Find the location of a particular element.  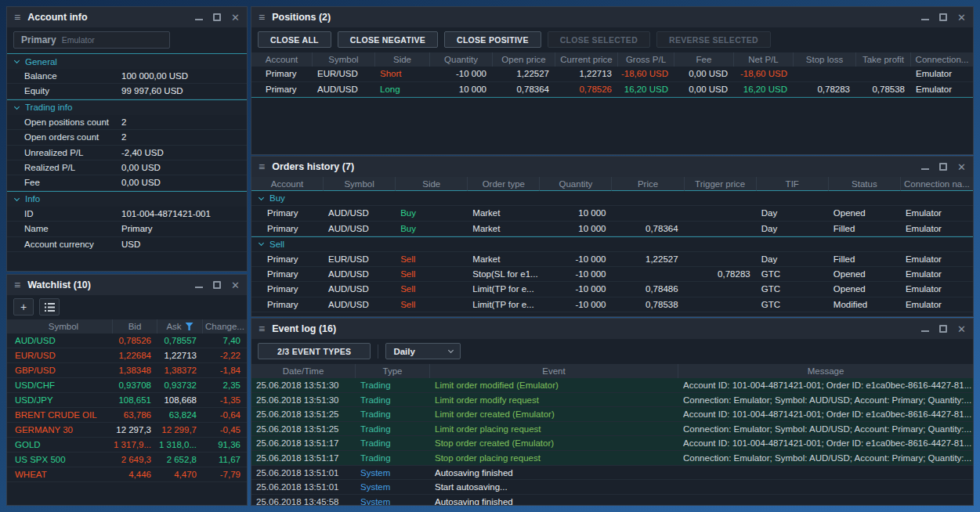

order-row: PrimaryAUD/USDSellStop(SL for e1...-10 0… is located at coordinates (613, 274).